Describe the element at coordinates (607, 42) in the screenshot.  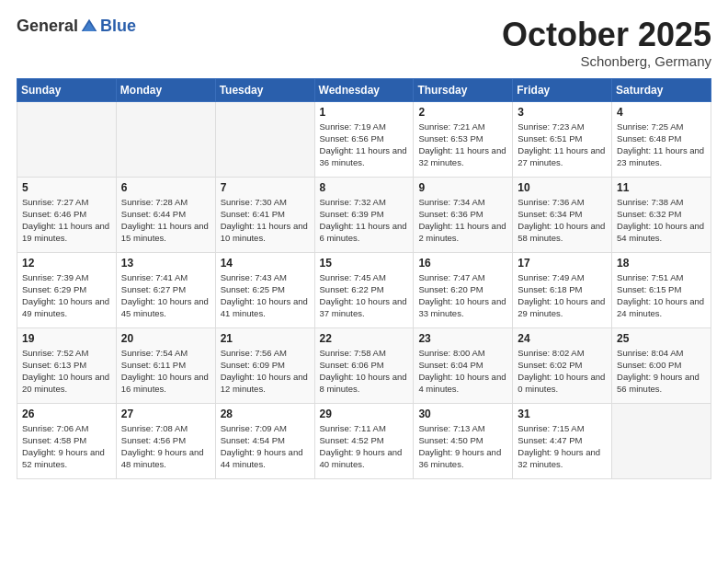
I see `title-block: October 2025 Schonberg, Germany` at that location.